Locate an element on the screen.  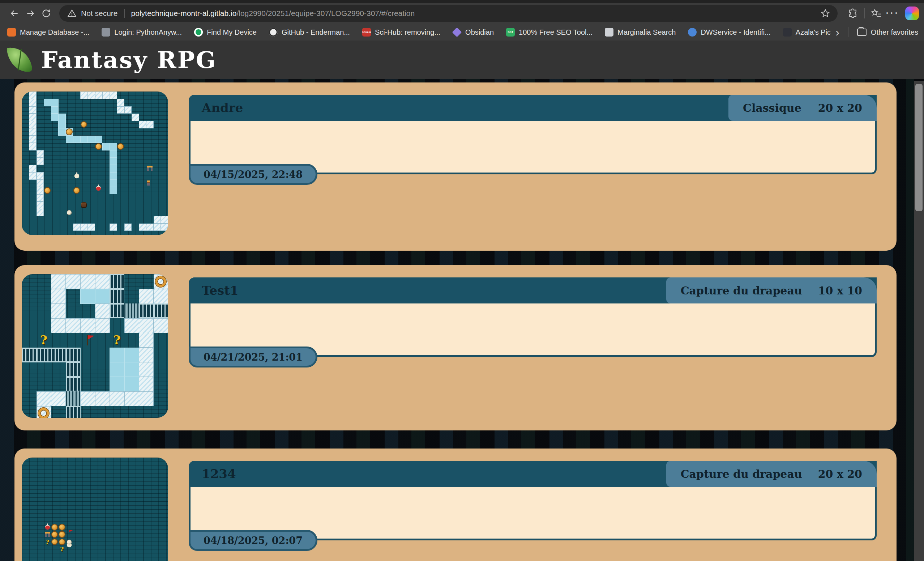
game-card-header: Test1 Capture du drapeau 10 x 10 is located at coordinates (532, 290).